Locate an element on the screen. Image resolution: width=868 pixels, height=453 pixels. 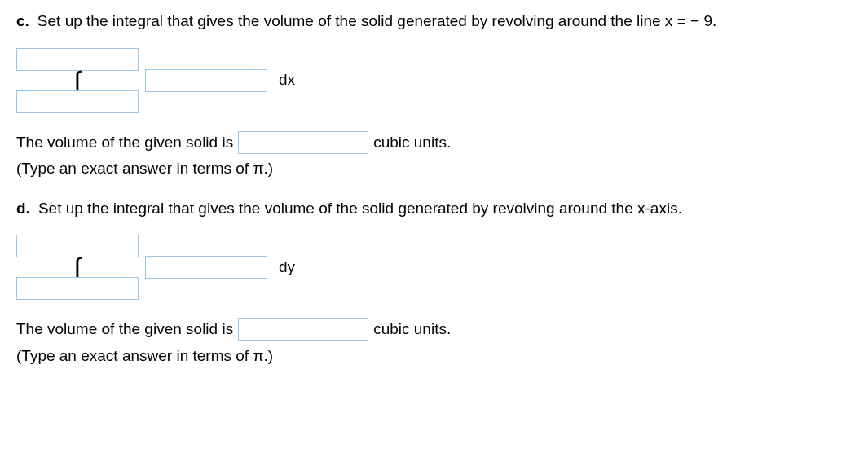
question-c-prompt: Set up the integral that gives the volum… is located at coordinates (377, 21).